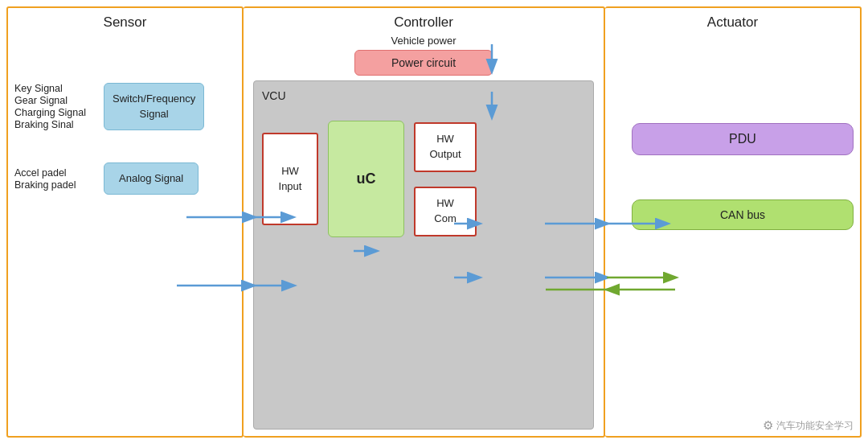 Image resolution: width=868 pixels, height=444 pixels. What do you see at coordinates (151, 179) in the screenshot?
I see `analog-signal-box: Analog Signal` at bounding box center [151, 179].